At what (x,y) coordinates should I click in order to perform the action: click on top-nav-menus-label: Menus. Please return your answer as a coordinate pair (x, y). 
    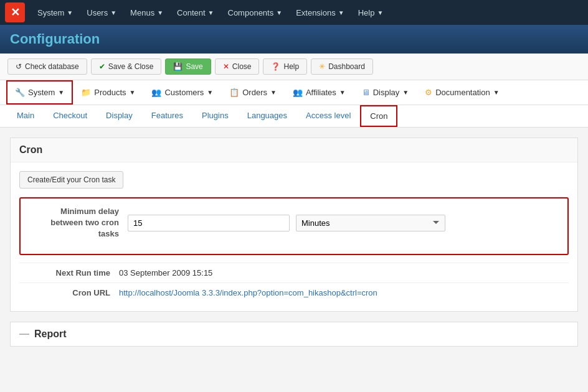
    Looking at the image, I should click on (142, 12).